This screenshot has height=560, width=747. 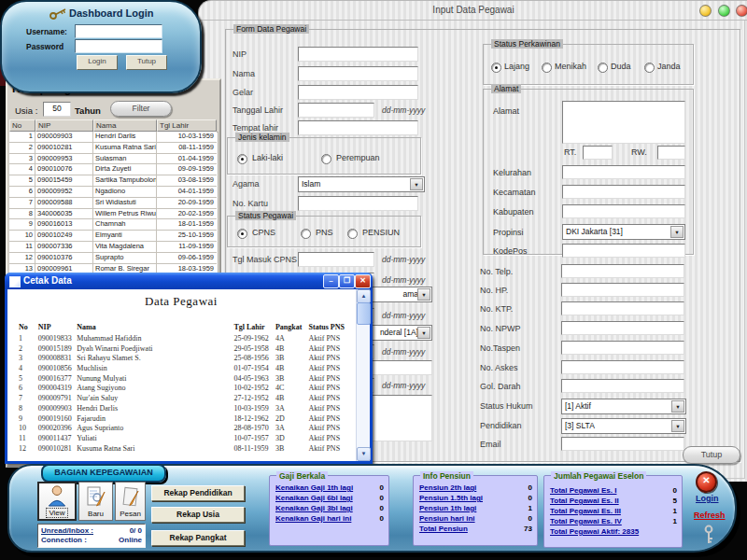 What do you see at coordinates (113, 236) in the screenshot?
I see `table-row: 10 090010249 Elmyanti 25-10-1959` at bounding box center [113, 236].